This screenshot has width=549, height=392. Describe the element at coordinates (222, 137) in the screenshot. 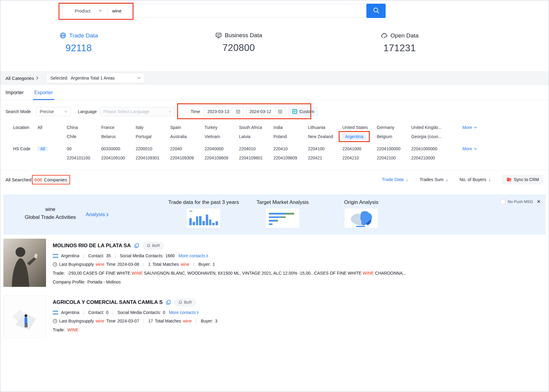

I see `location-option: Vietnam` at that location.